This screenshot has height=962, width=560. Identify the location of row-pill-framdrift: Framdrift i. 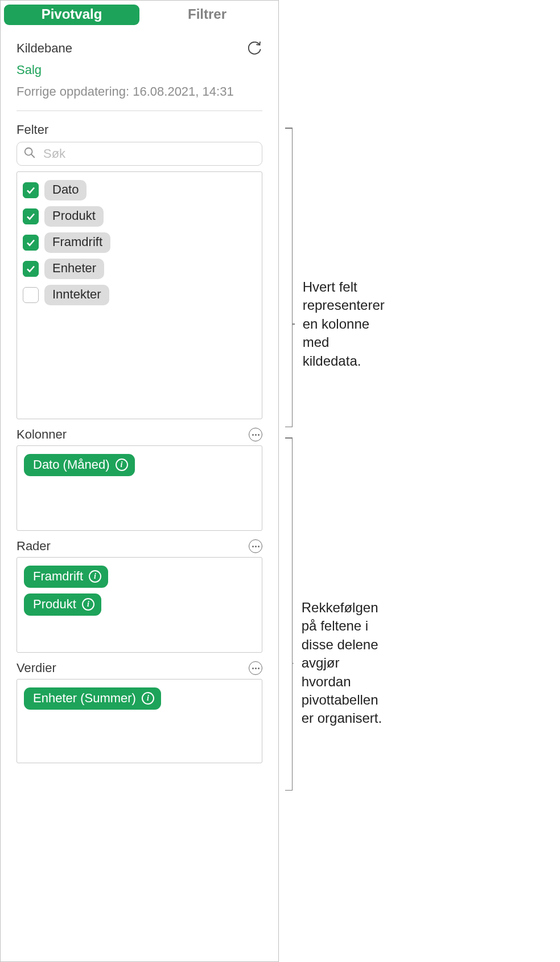
(66, 576).